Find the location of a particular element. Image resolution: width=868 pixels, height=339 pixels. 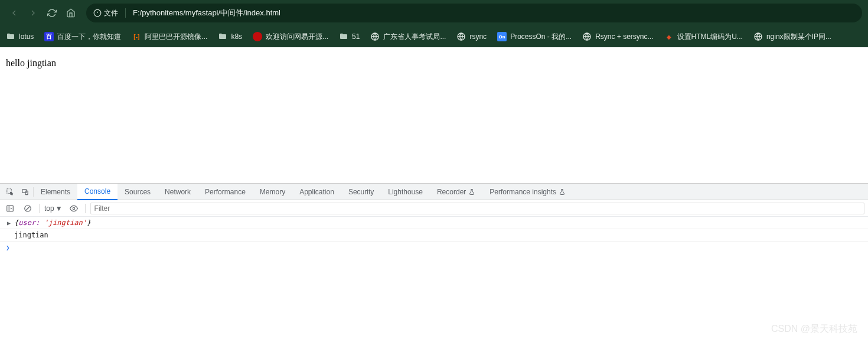

tab-application: Application is located at coordinates (316, 192).